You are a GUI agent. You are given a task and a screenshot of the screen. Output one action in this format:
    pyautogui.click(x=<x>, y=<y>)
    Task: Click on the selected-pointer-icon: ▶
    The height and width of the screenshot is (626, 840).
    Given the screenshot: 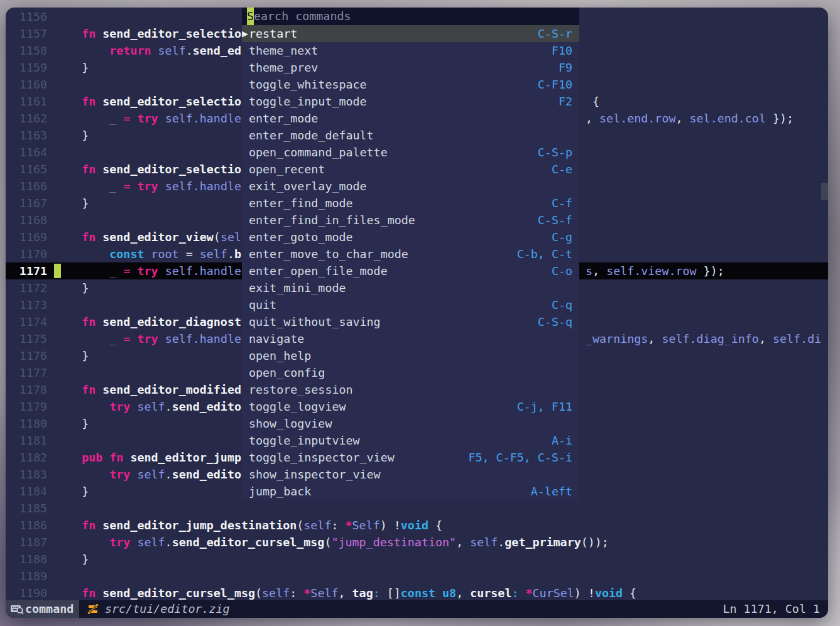 What is the action you would take?
    pyautogui.click(x=245, y=34)
    